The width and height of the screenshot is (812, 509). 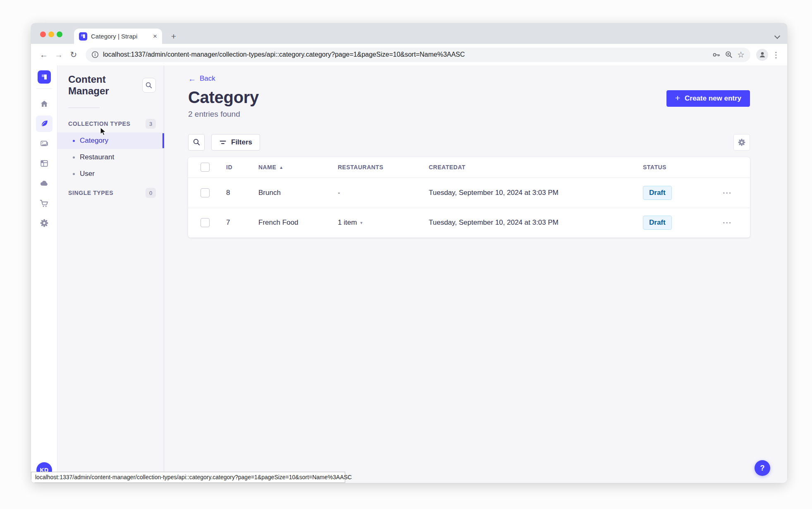 I want to click on single-types-label: SINGLE TYPES, so click(x=91, y=193).